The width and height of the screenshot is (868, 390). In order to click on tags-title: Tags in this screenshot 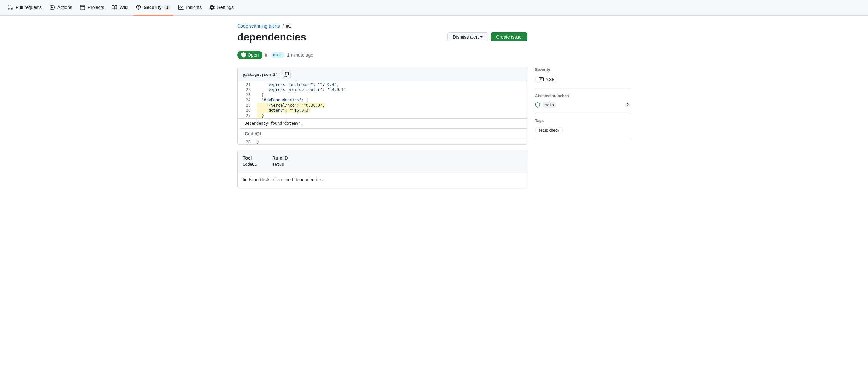, I will do `click(583, 121)`.